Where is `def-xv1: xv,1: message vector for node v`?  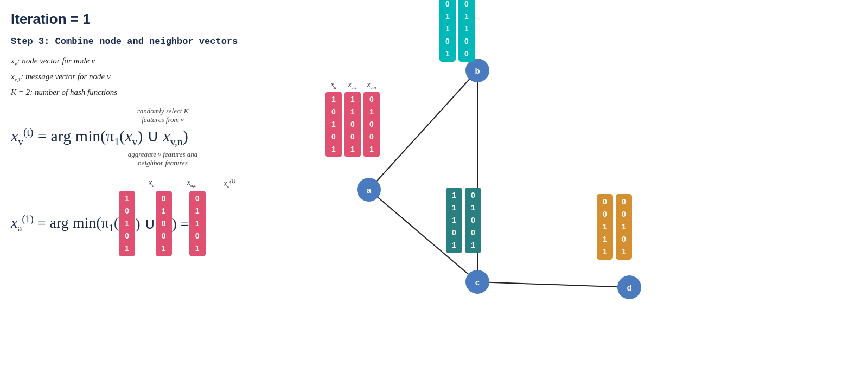
def-xv1: xv,1: message vector for node v is located at coordinates (163, 77).